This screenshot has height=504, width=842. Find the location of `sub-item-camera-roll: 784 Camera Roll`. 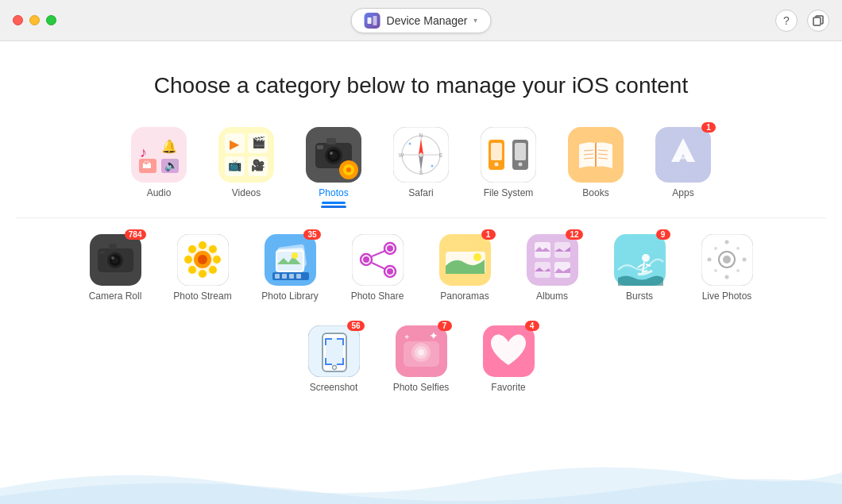

sub-item-camera-roll: 784 Camera Roll is located at coordinates (115, 268).